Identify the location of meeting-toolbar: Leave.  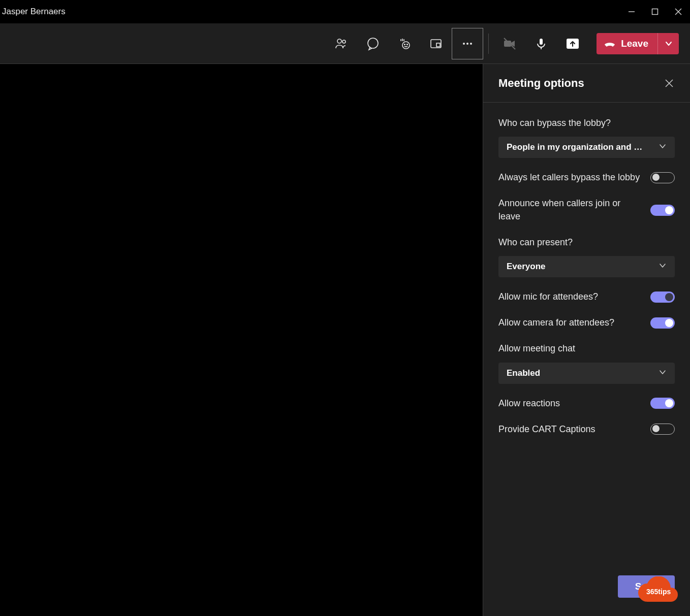
(345, 44).